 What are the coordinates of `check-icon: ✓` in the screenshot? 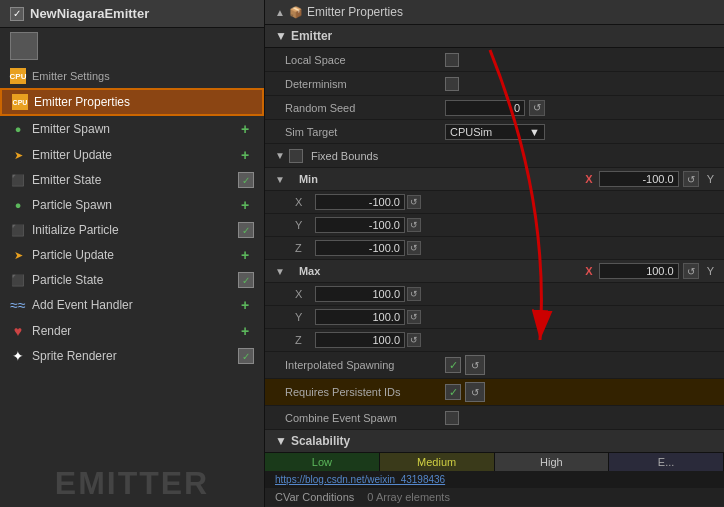 It's located at (246, 180).